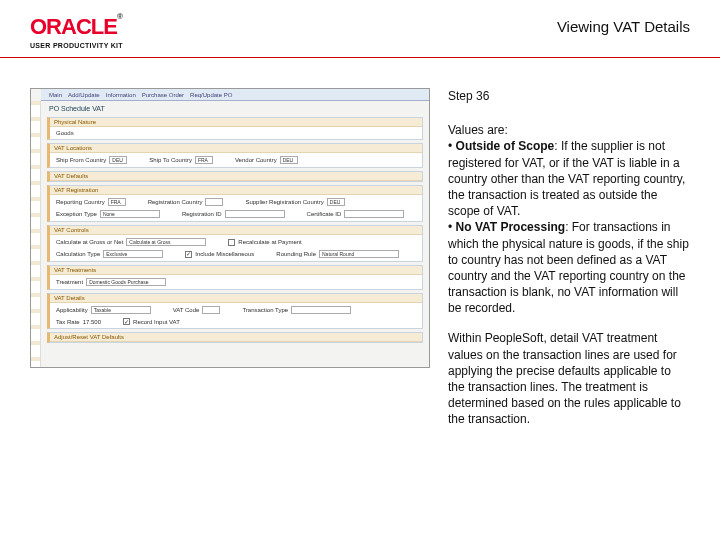 The image size is (720, 540). Describe the element at coordinates (235, 204) in the screenshot. I see `section-vat-registration: VAT Registration Reporting CountryFRA Re…` at that location.